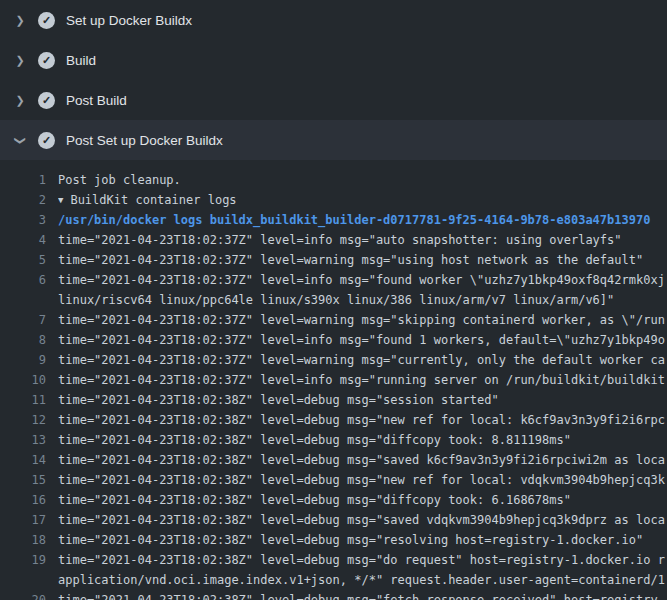 This screenshot has height=600, width=667. What do you see at coordinates (334, 60) in the screenshot?
I see `step-header-build: ❯✓Build` at bounding box center [334, 60].